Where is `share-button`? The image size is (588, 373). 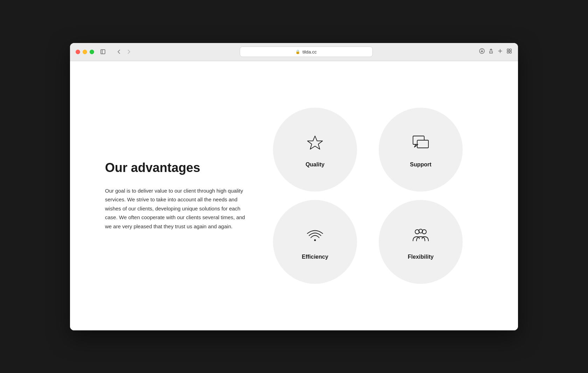 share-button is located at coordinates (491, 52).